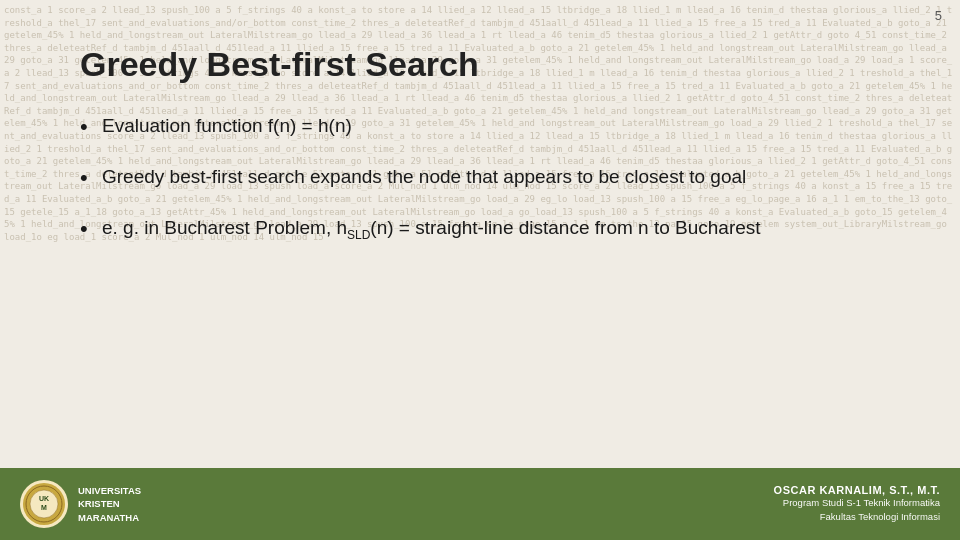 The height and width of the screenshot is (540, 960). Describe the element at coordinates (938, 16) in the screenshot. I see `page-number: 5` at that location.